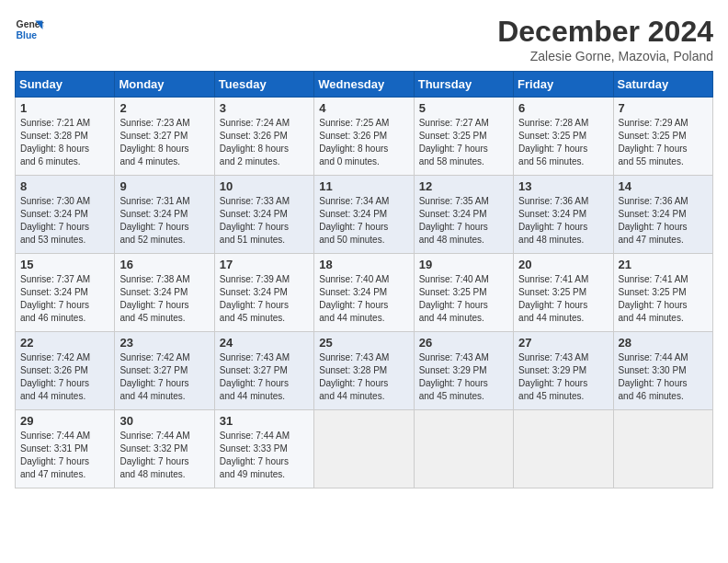 This screenshot has height=563, width=728. What do you see at coordinates (364, 136) in the screenshot?
I see `calendar-week-row: 1Sunrise: 7:21 AM Sunset: 3:28 PM Daylig…` at bounding box center [364, 136].